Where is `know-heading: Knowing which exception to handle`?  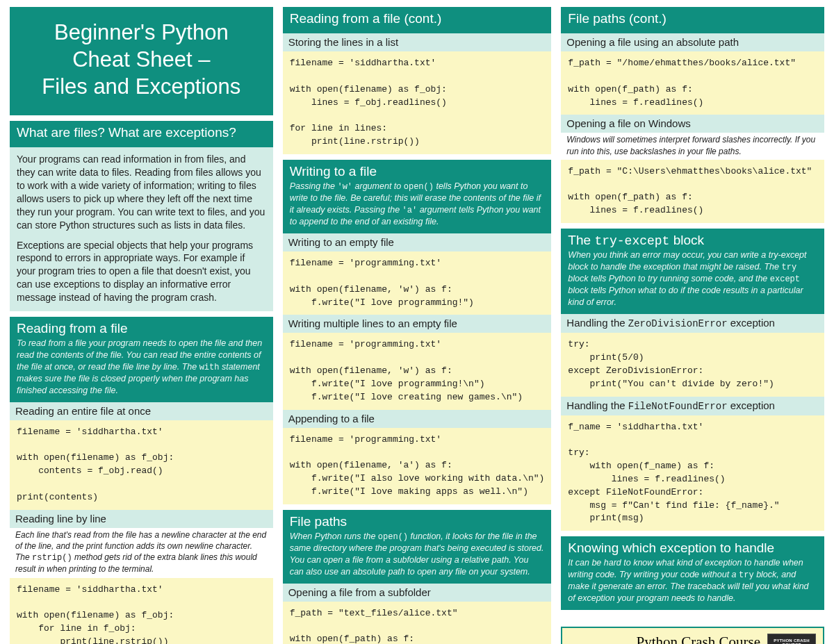
know-heading: Knowing which exception to handle is located at coordinates (692, 548).